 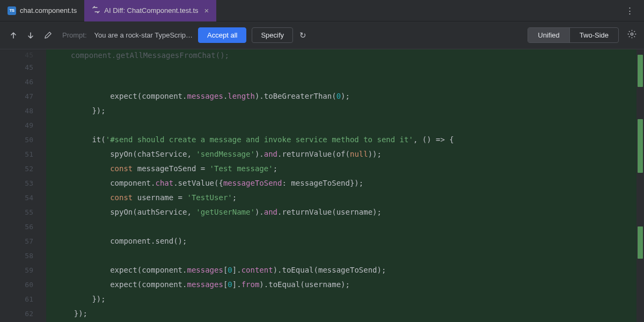 I want to click on prompt-text: You are a rock-star TypeScrip…, so click(x=144, y=35).